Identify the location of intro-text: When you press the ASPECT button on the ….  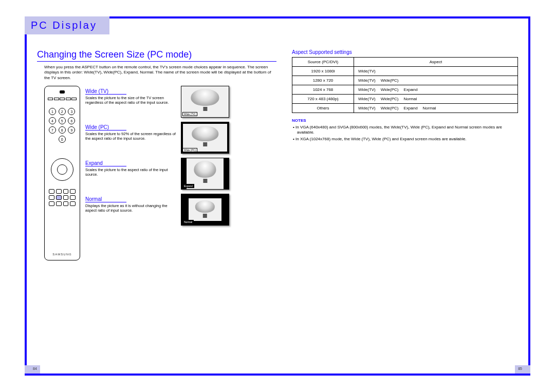
(160, 73).